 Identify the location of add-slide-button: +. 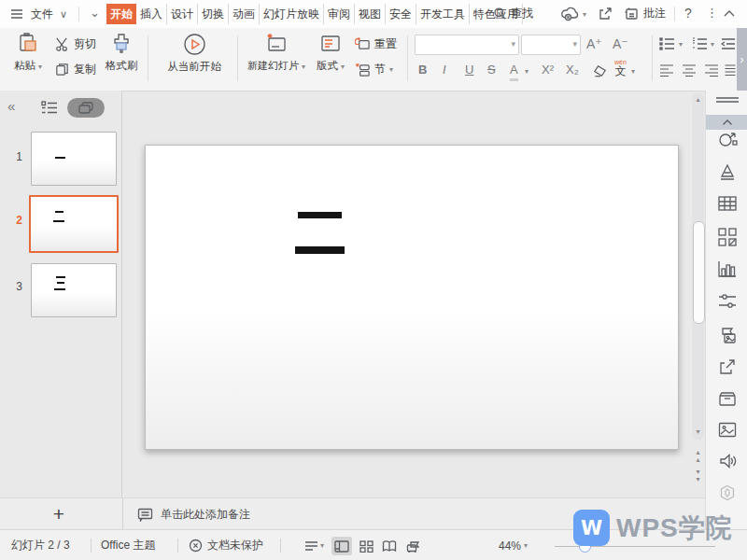
(59, 514).